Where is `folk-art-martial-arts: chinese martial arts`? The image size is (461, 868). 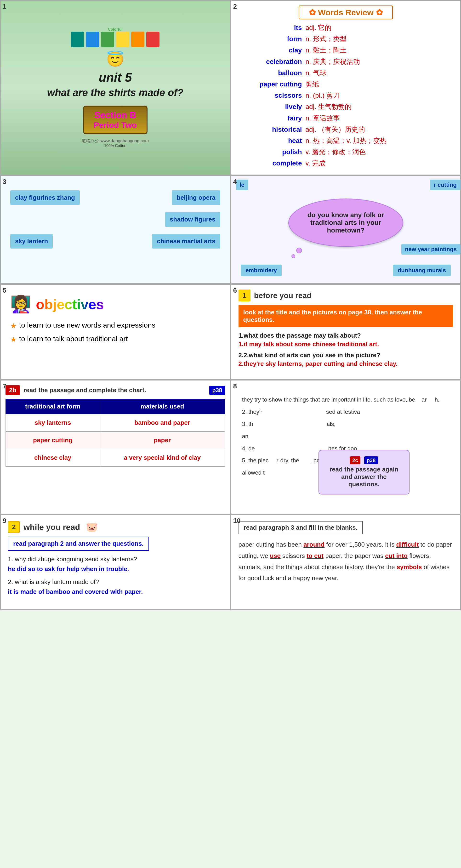 folk-art-martial-arts: chinese martial arts is located at coordinates (186, 241).